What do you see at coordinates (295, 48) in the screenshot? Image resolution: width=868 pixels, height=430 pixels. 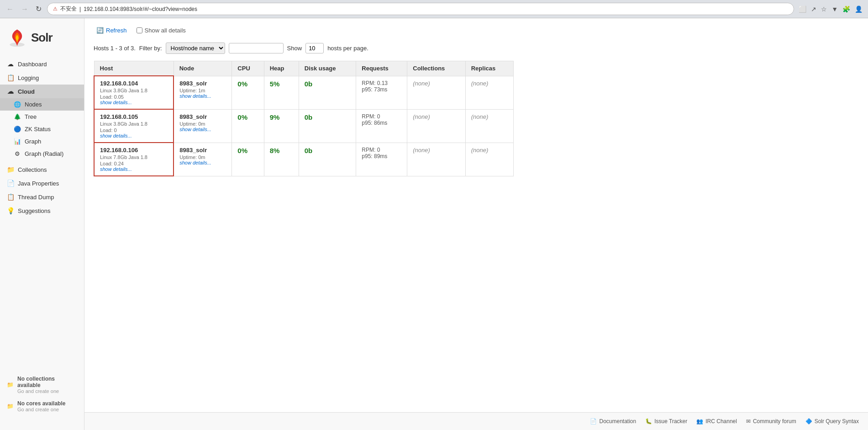 I see `show-label: Show` at bounding box center [295, 48].